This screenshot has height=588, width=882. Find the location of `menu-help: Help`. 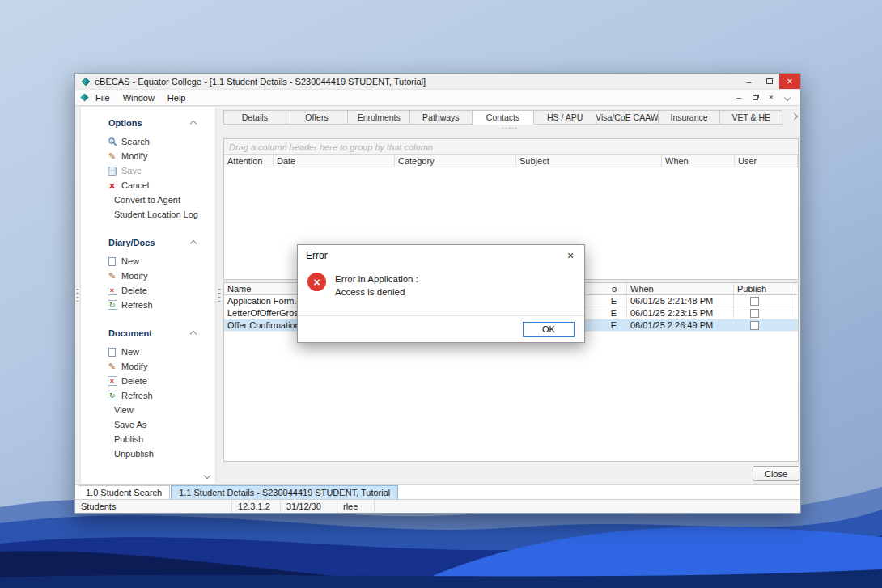

menu-help: Help is located at coordinates (176, 98).